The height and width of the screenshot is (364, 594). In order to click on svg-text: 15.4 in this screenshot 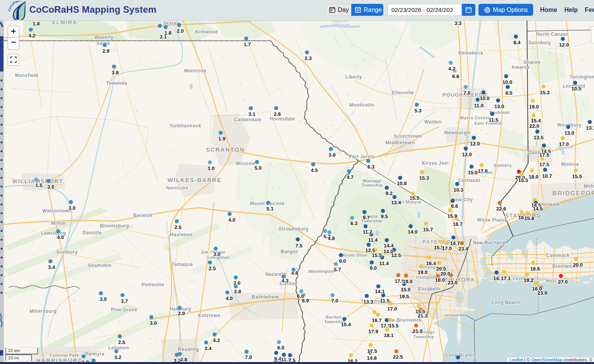, I will do `click(536, 121)`.